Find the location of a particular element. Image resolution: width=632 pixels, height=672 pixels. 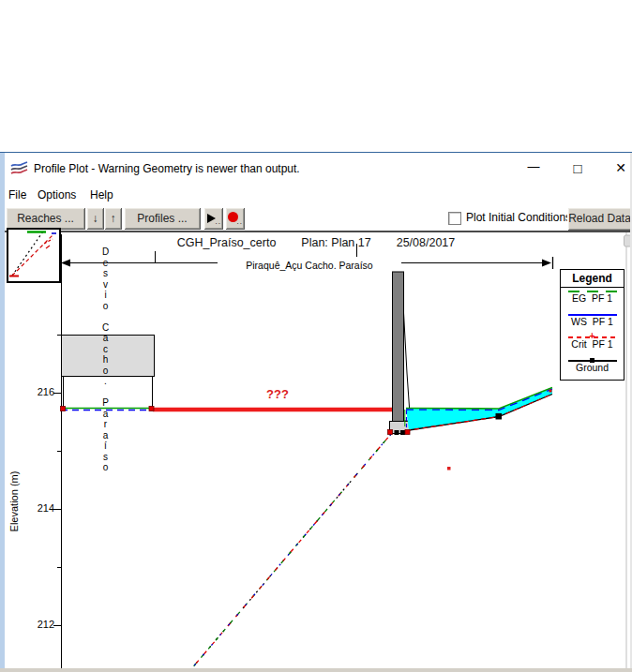

ground-line-diagonal is located at coordinates (291, 552).